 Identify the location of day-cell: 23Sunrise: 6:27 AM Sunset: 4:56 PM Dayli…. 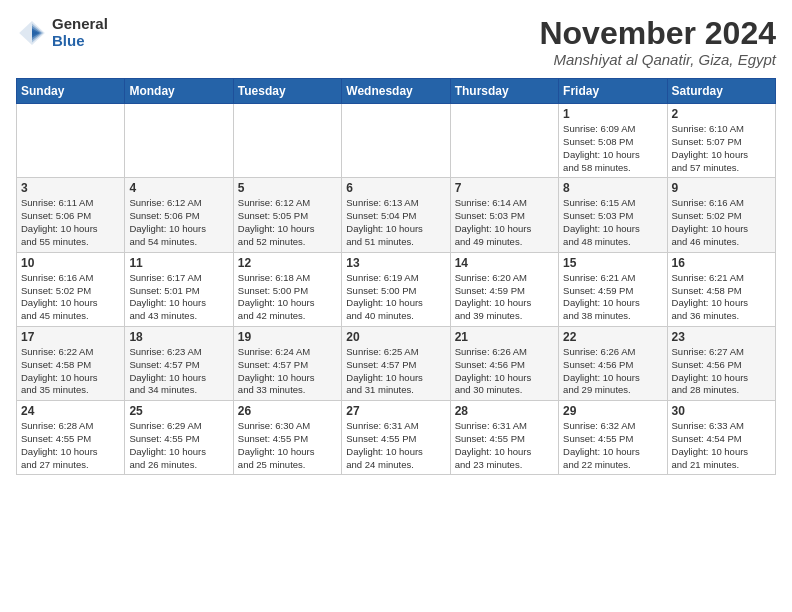
(721, 363).